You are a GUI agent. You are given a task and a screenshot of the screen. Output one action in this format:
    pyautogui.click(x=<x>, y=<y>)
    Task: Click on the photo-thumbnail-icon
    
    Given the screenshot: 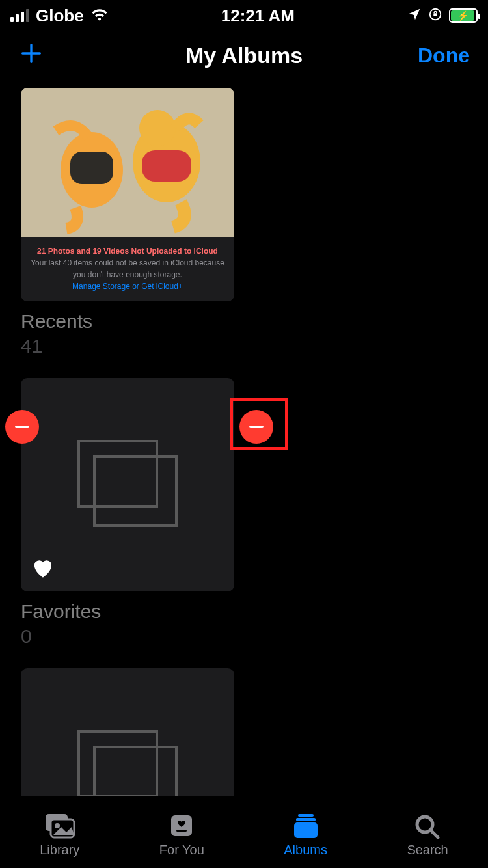 What is the action you would take?
    pyautogui.click(x=128, y=165)
    